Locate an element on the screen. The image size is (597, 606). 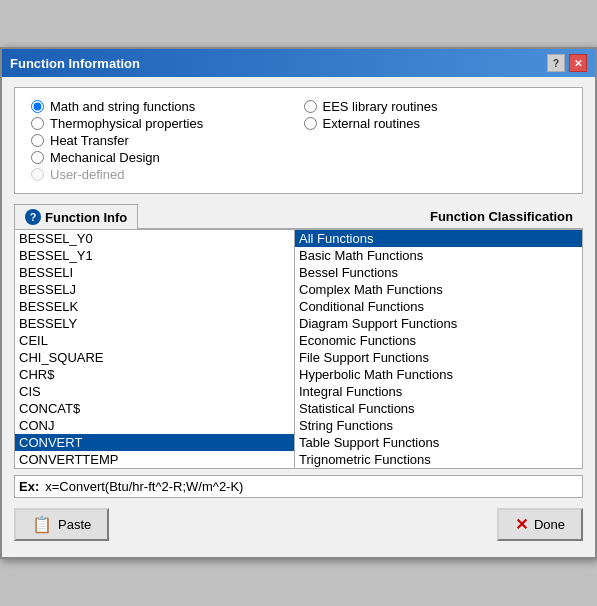
radio-item-math: Math and string functions is located at coordinates (162, 106).